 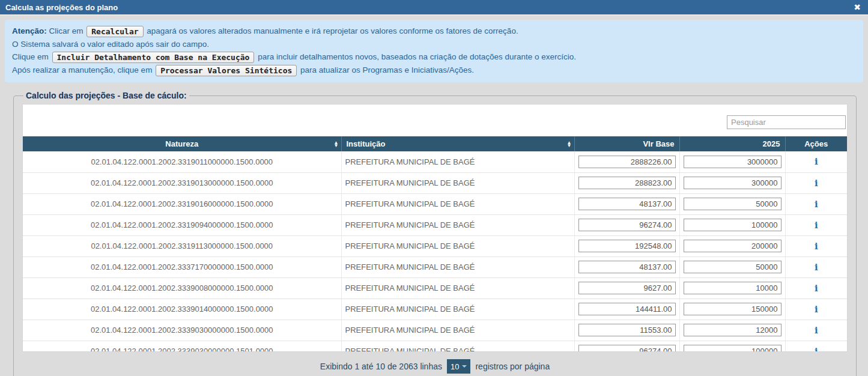 I want to click on notice-text: Após realizar a manutenção, clique em, so click(x=83, y=70).